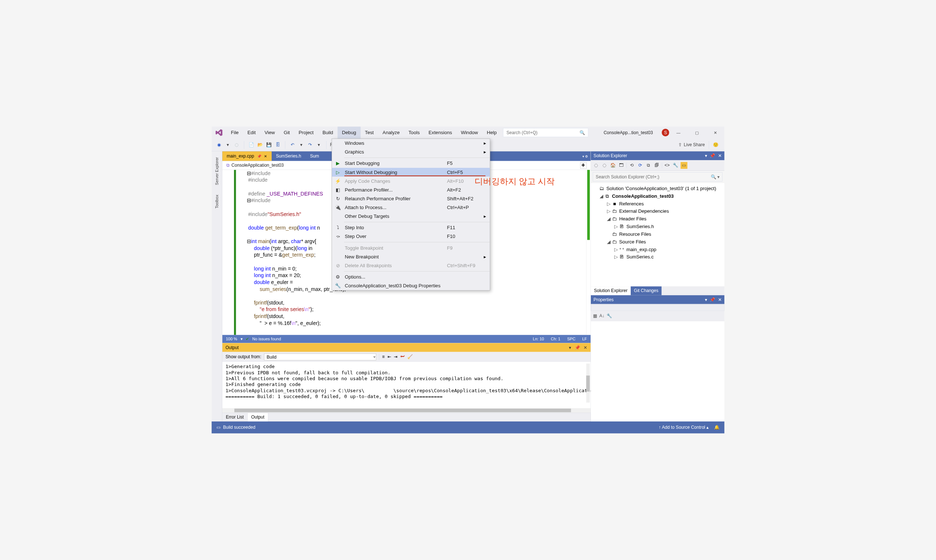 This screenshot has height=560, width=936. I want to click on se-prop-icon: 🔧, so click(676, 165).